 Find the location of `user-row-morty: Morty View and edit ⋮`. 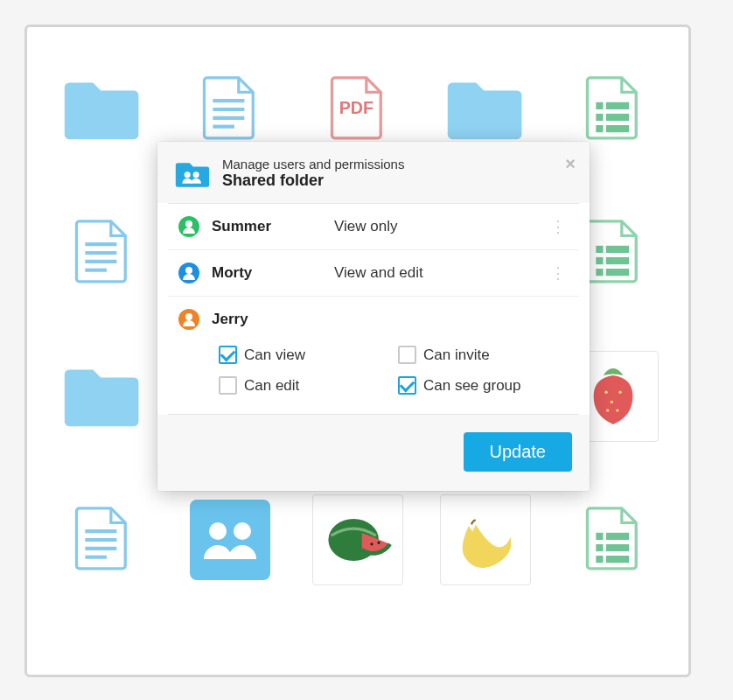

user-row-morty: Morty View and edit ⋮ is located at coordinates (373, 273).